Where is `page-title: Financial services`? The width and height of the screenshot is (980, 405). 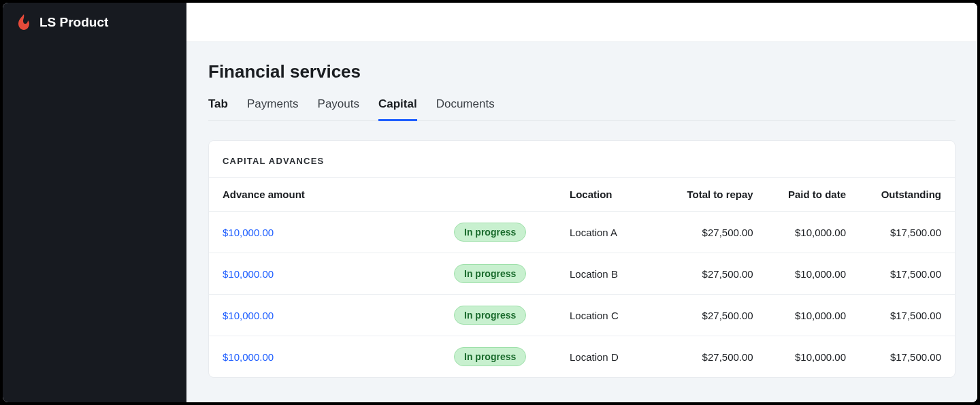
page-title: Financial services is located at coordinates (582, 72).